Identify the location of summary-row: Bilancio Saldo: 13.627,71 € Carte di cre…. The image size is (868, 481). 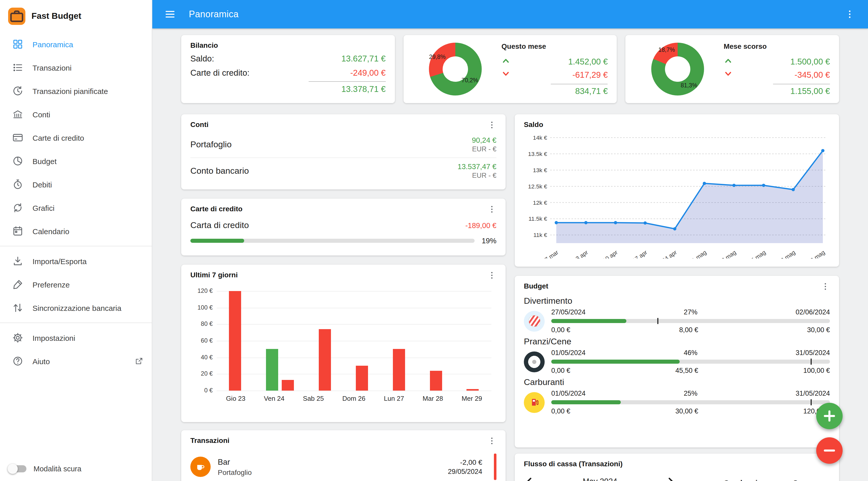
(510, 69).